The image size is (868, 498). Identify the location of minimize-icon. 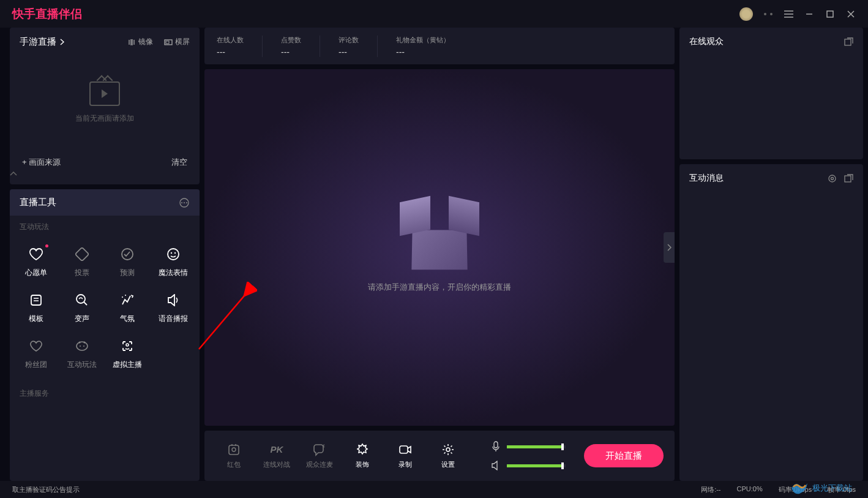
(809, 14).